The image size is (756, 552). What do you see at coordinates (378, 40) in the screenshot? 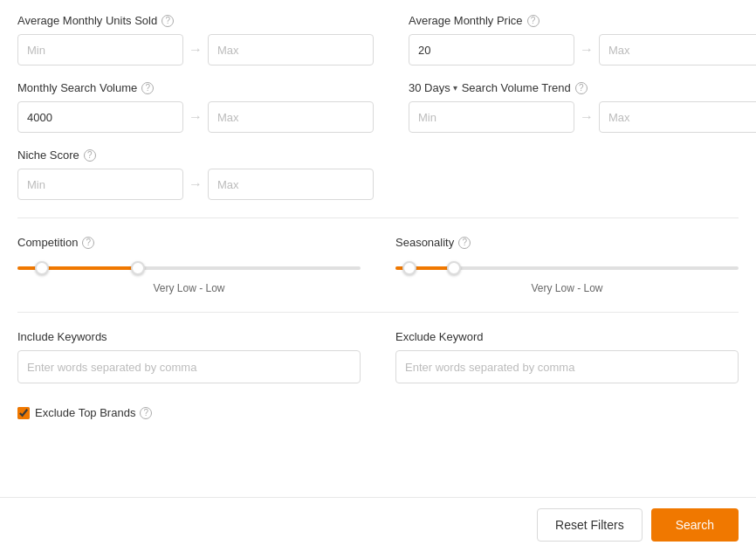
I see `row-units-price: Average Monthly Units Sold ? → Average M…` at bounding box center [378, 40].